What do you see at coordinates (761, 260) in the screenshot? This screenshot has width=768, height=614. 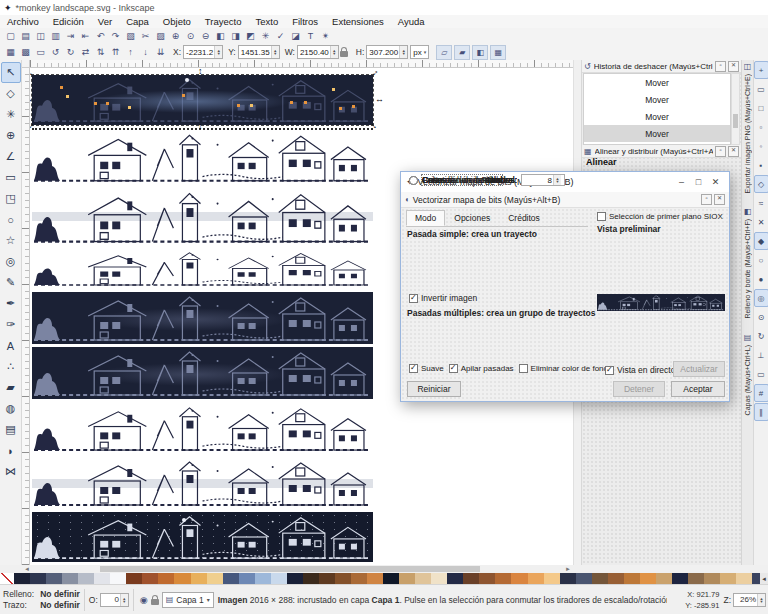 I see `snap-smooth-node-icon: ○` at bounding box center [761, 260].